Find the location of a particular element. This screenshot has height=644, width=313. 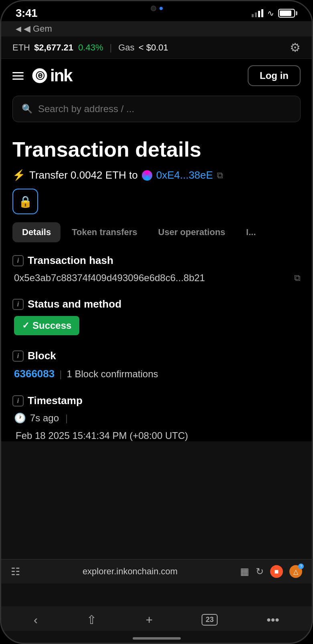

add-tab-button: + is located at coordinates (149, 620).